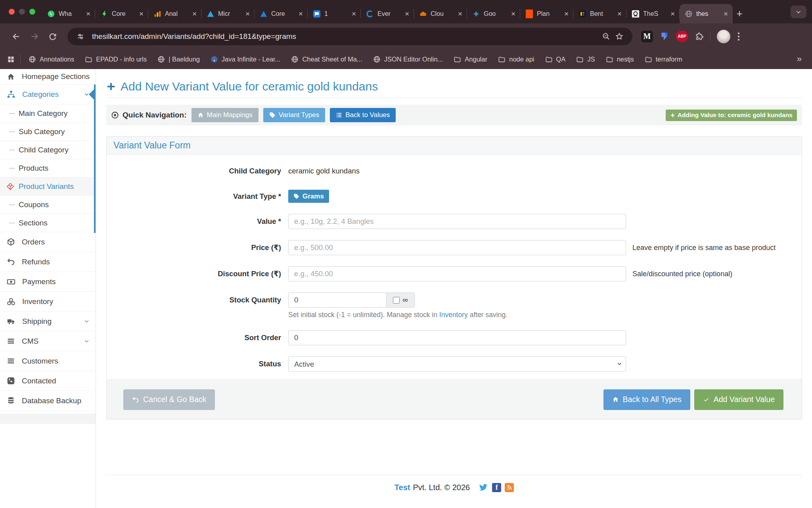  Describe the element at coordinates (48, 302) in the screenshot. I see `sidebar-item-inventory: Inventory` at that location.